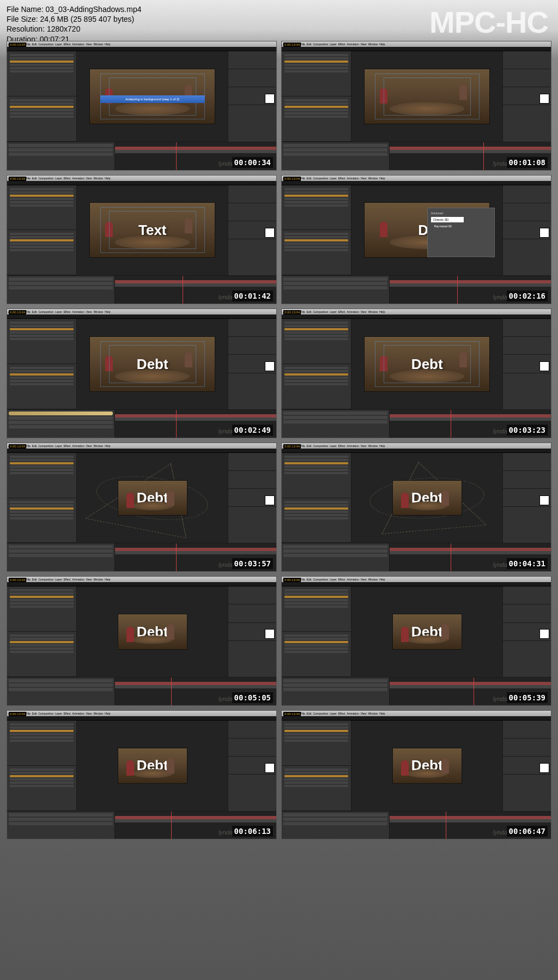  I want to click on video-thumbnail-6: After EffectsFileEditCompositionLayerEff…, so click(416, 373).